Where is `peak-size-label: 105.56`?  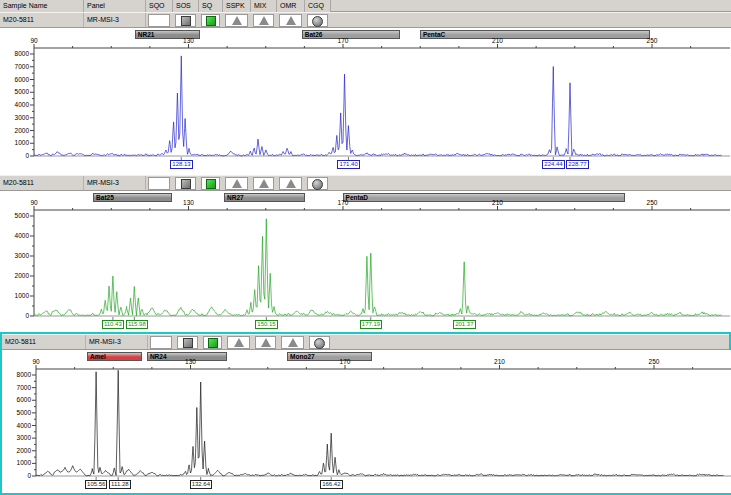
peak-size-label: 105.56 is located at coordinates (96, 484).